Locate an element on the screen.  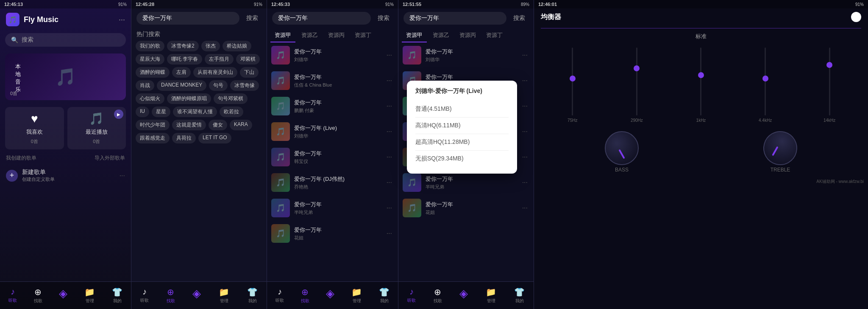
tag-23: 时代少年团 is located at coordinates (153, 125).